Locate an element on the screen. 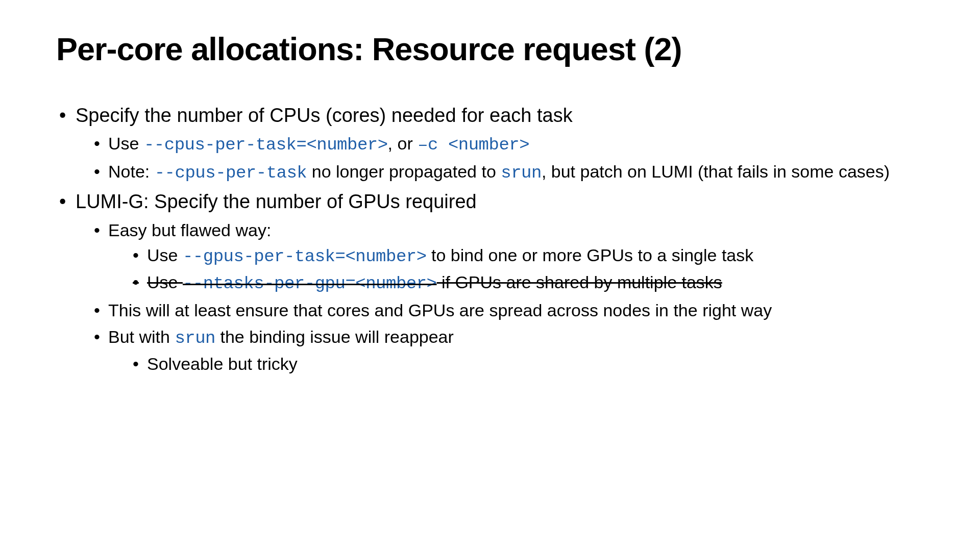 The height and width of the screenshot is (551, 980). bullet-text: This will at least ensure that cores and… is located at coordinates (440, 310).